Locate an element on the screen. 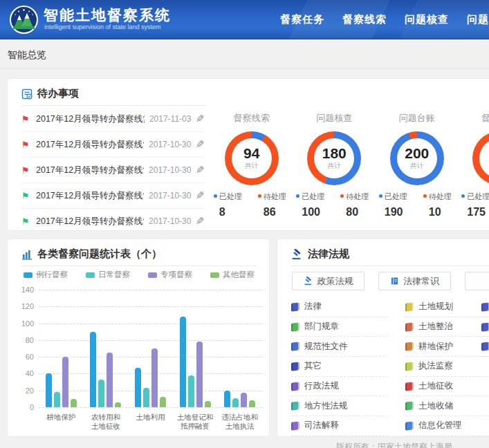  legal-item: 地方性法规 is located at coordinates (340, 407).